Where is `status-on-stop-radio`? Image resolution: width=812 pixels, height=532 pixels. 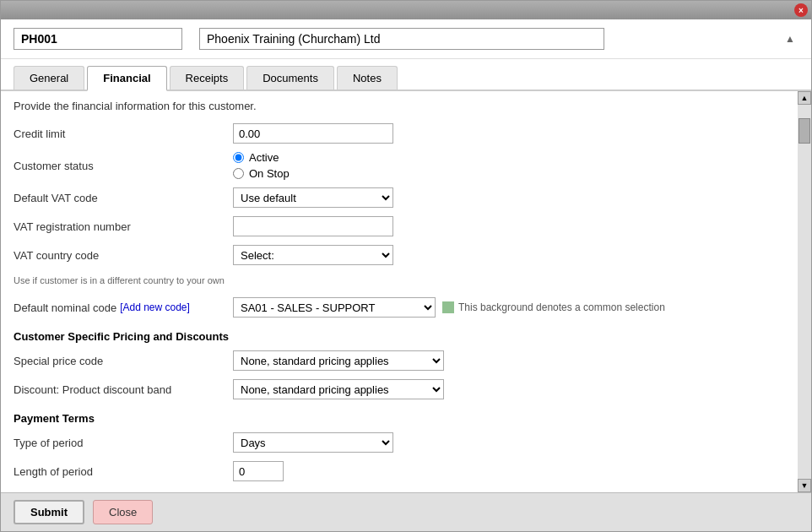 status-on-stop-radio is located at coordinates (238, 174).